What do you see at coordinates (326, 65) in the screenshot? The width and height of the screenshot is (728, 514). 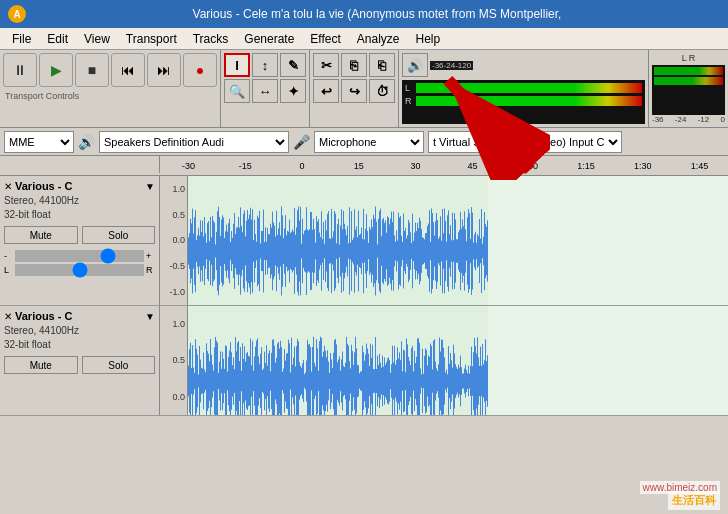 I see `cut-button: ✂` at bounding box center [326, 65].